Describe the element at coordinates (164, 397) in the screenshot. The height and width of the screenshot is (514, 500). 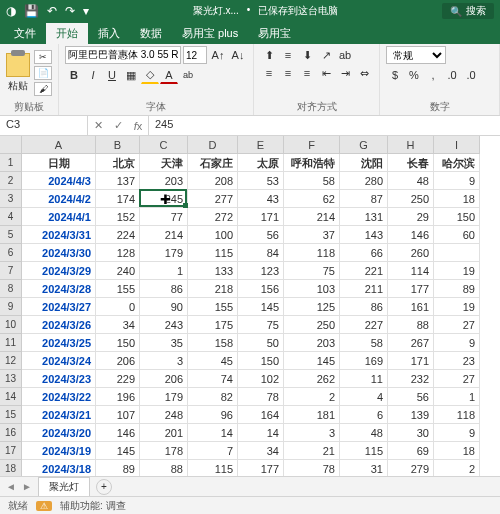
I see `cell: 179` at that location.